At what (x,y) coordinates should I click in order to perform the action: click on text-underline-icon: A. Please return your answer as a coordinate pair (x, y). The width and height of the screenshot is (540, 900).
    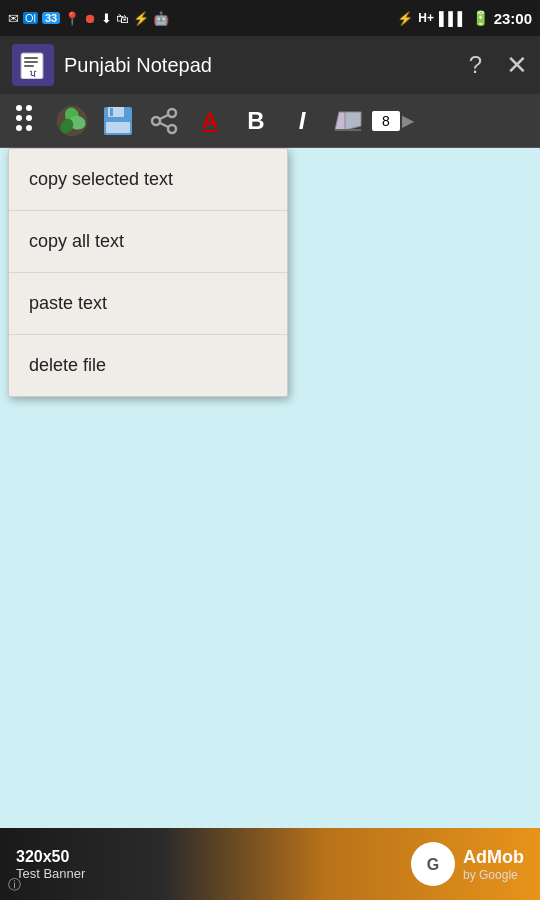
    Looking at the image, I should click on (210, 121).